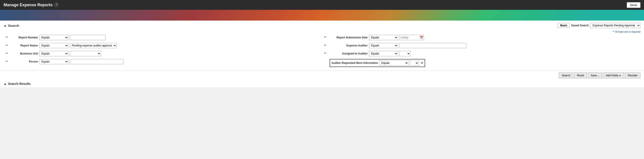 The width and height of the screenshot is (644, 159). I want to click on expense-auditor-operator-select: Equals Not Equals, so click(384, 45).